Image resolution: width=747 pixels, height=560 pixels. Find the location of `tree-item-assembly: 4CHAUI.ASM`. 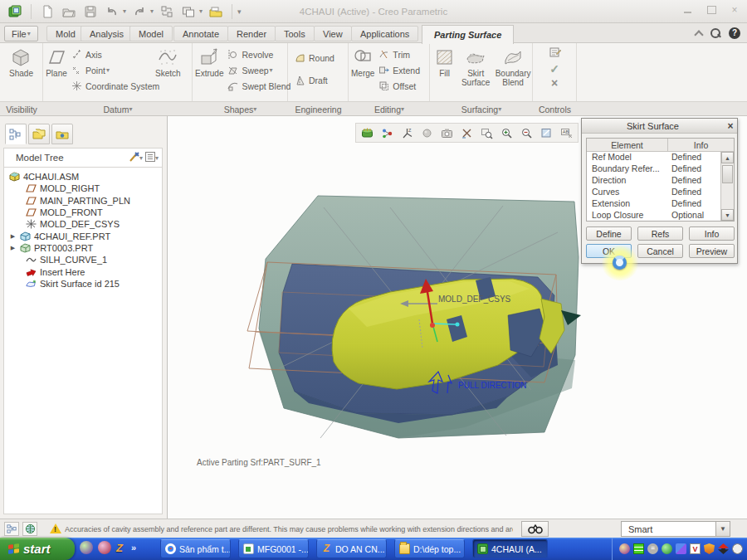

tree-item-assembly: 4CHAUI.ASM is located at coordinates (83, 177).